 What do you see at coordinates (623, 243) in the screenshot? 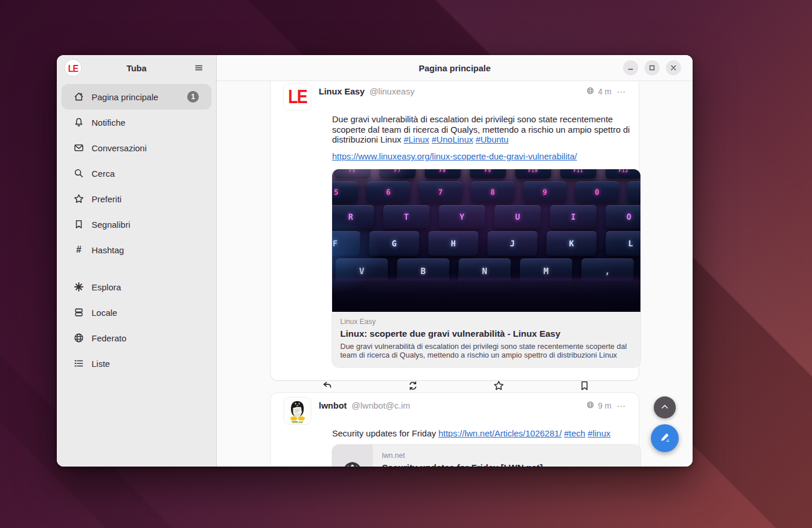
I see `keyboard-key: L` at bounding box center [623, 243].